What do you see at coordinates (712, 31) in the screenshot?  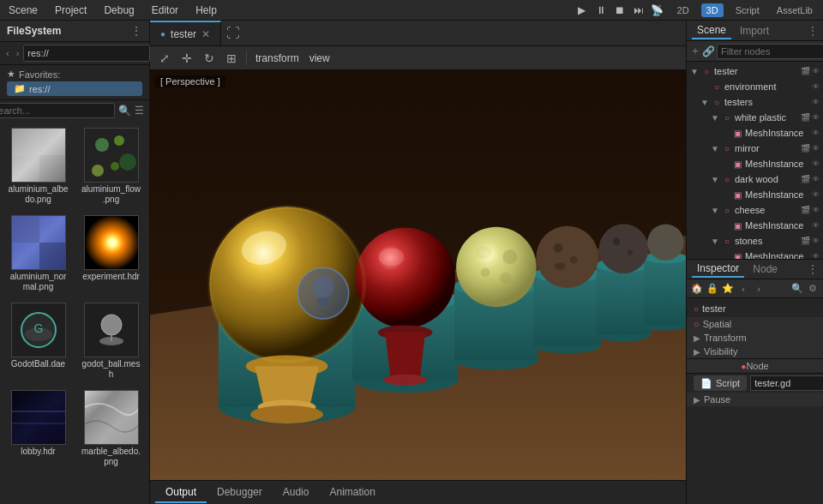 I see `scene-tab: Scene` at bounding box center [712, 31].